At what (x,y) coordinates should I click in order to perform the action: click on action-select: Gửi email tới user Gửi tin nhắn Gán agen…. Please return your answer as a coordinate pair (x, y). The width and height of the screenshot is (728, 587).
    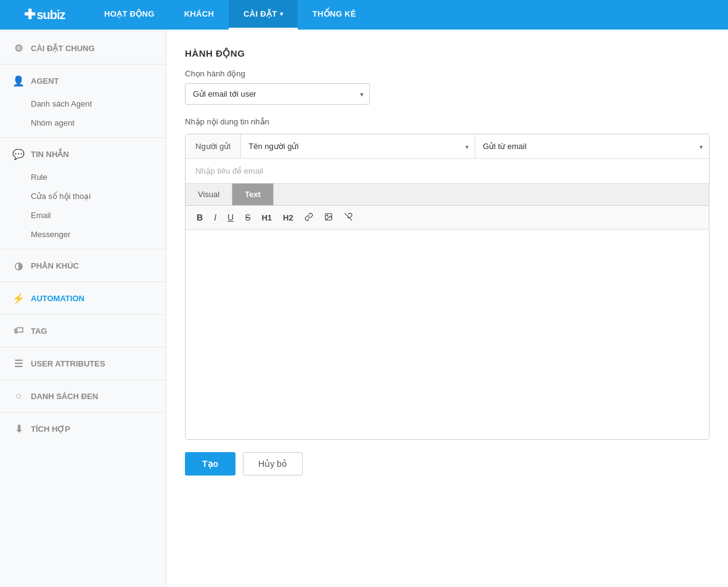
    Looking at the image, I should click on (277, 94).